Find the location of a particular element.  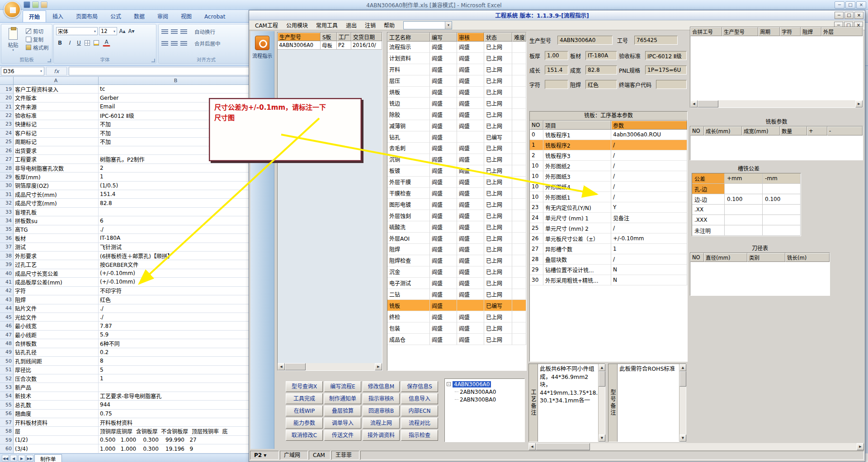

column-header-a: A is located at coordinates (56, 81).